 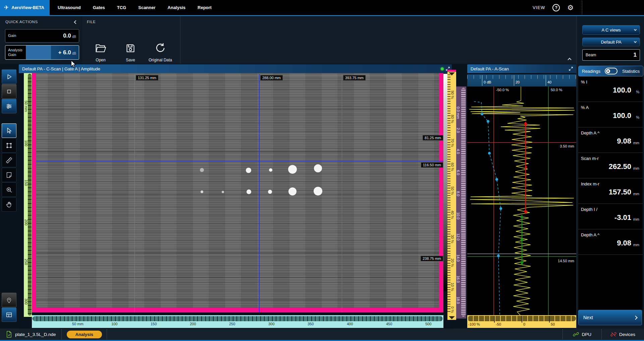 I want to click on display-settings-button, so click(x=9, y=106).